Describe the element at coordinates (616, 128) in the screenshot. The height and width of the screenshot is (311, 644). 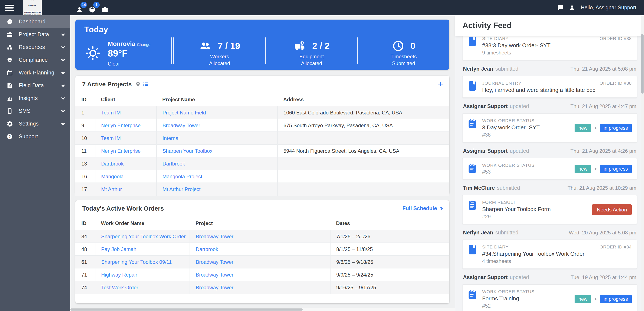
I see `status-badge-to: in progress` at that location.